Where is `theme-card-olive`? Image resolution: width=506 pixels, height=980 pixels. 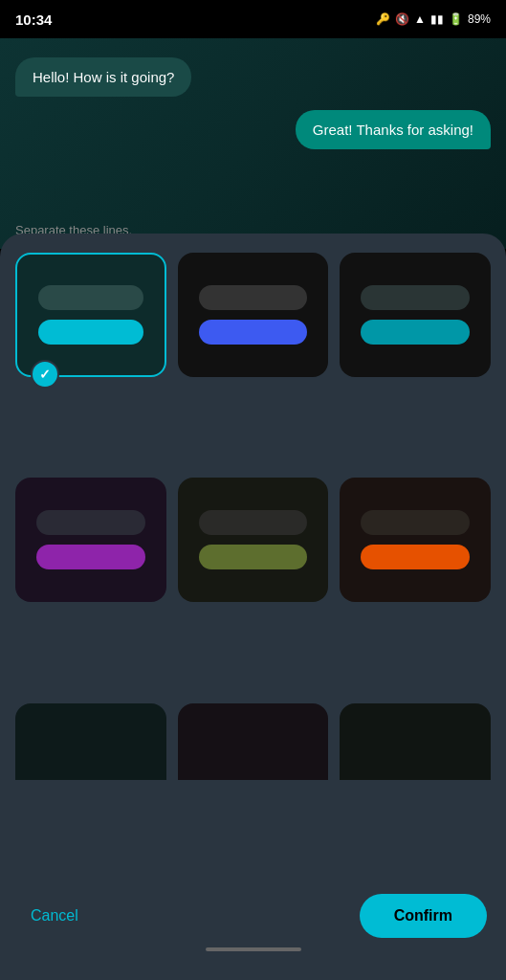
theme-card-olive is located at coordinates (253, 540).